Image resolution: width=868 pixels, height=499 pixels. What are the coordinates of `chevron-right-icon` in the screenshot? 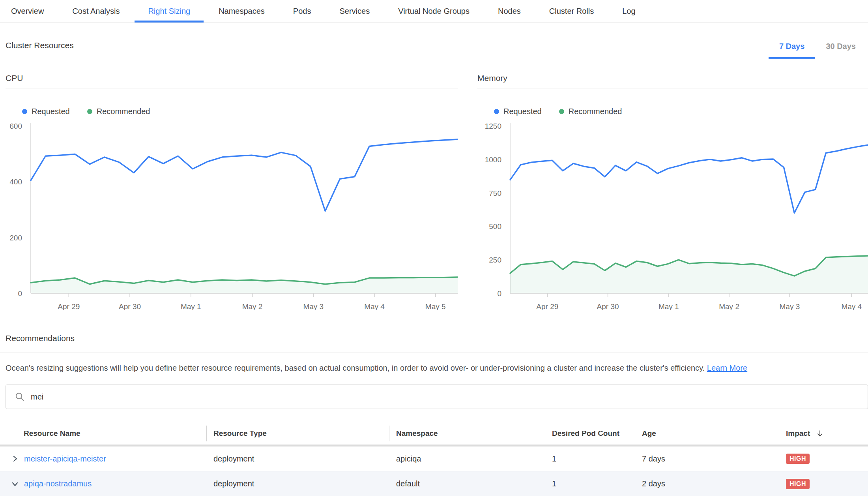 It's located at (15, 459).